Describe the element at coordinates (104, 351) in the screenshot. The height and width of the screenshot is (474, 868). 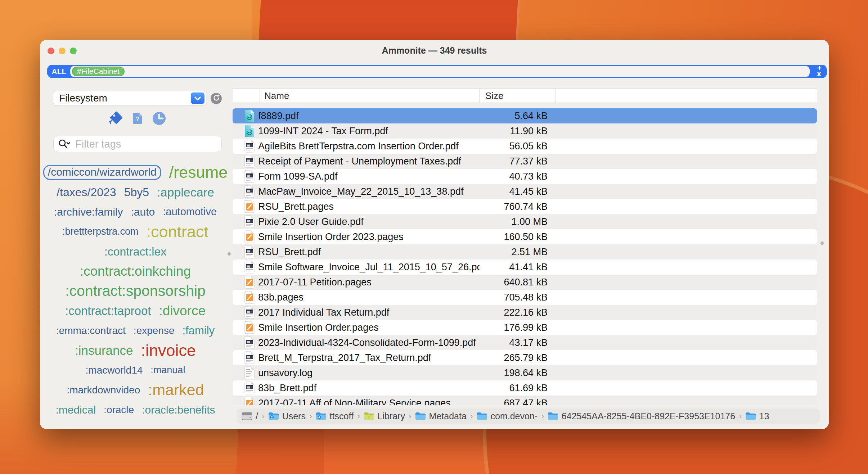
I see `tag-cloud-item: :insurance` at that location.